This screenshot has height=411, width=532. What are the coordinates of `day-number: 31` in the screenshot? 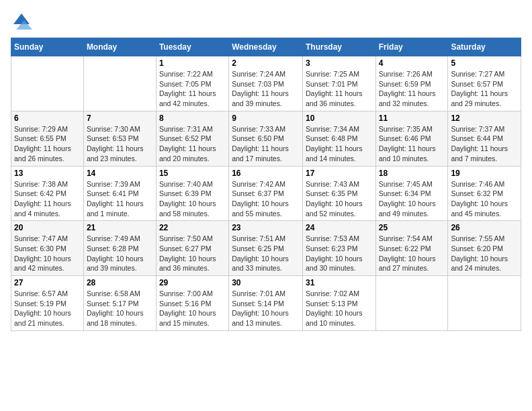 It's located at (339, 283).